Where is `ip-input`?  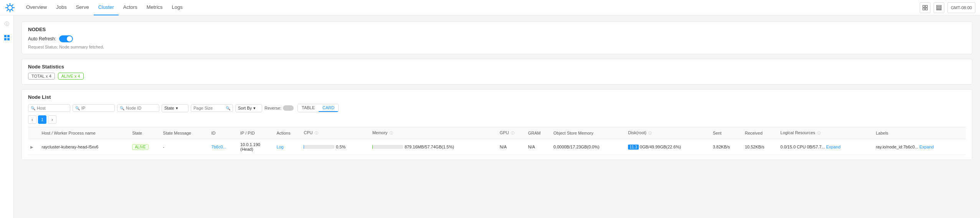
ip-input is located at coordinates (97, 108).